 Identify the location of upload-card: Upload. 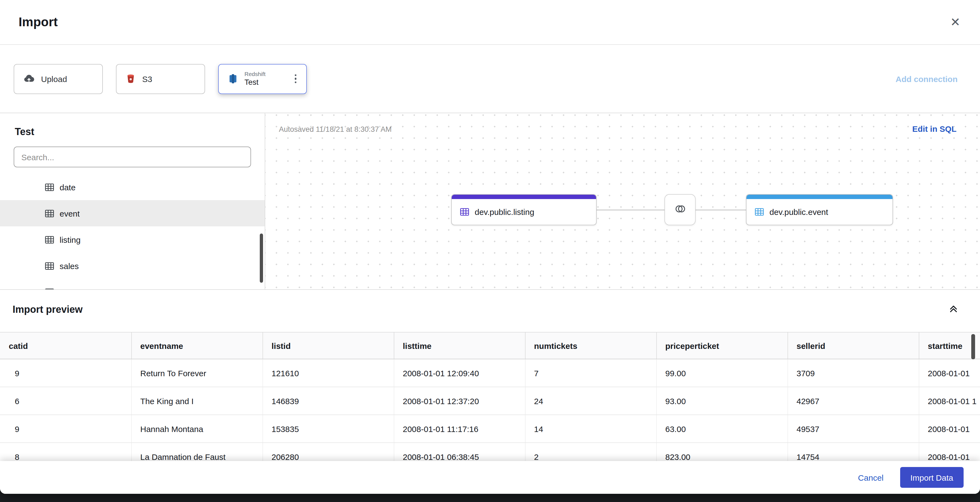
(58, 79).